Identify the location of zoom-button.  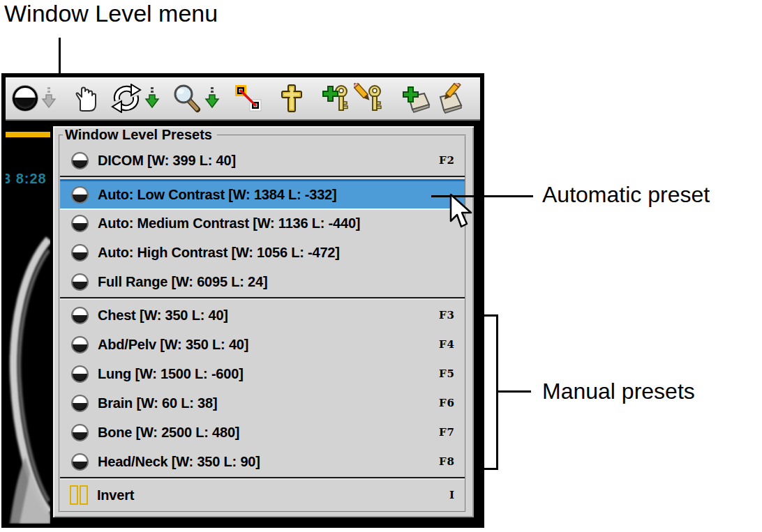
(186, 98).